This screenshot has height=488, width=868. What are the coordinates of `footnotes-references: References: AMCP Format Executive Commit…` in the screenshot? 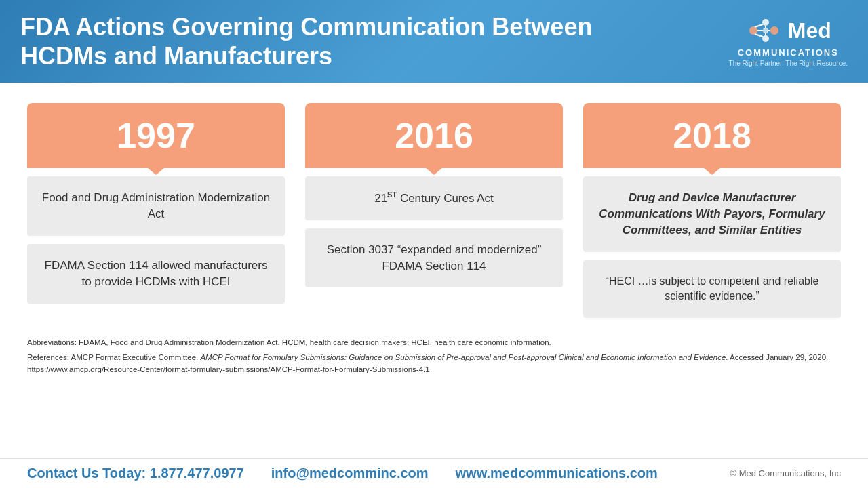 It's located at (434, 364).